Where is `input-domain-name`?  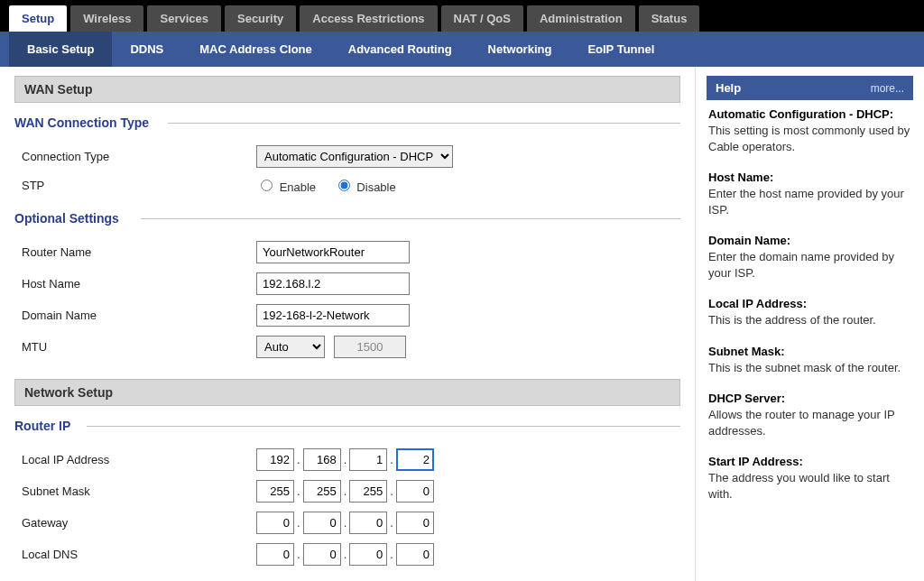 input-domain-name is located at coordinates (333, 316).